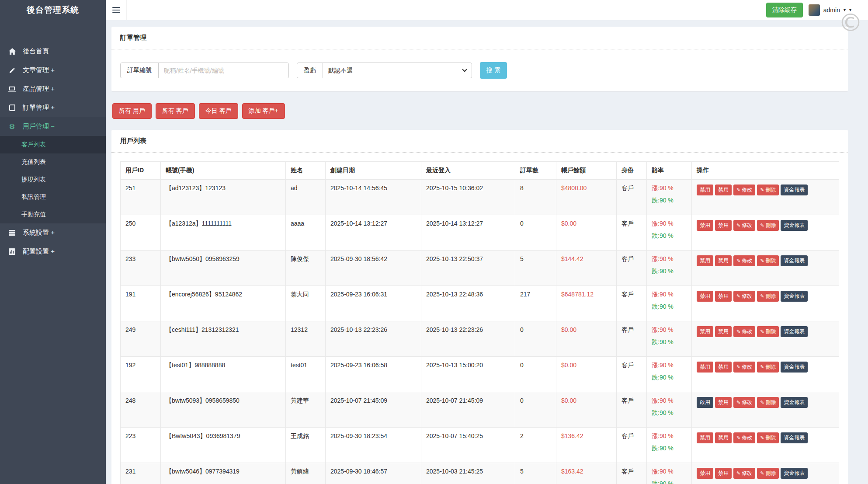 The width and height of the screenshot is (868, 484). Describe the element at coordinates (587, 198) in the screenshot. I see `cell-balance: $4800.00` at that location.